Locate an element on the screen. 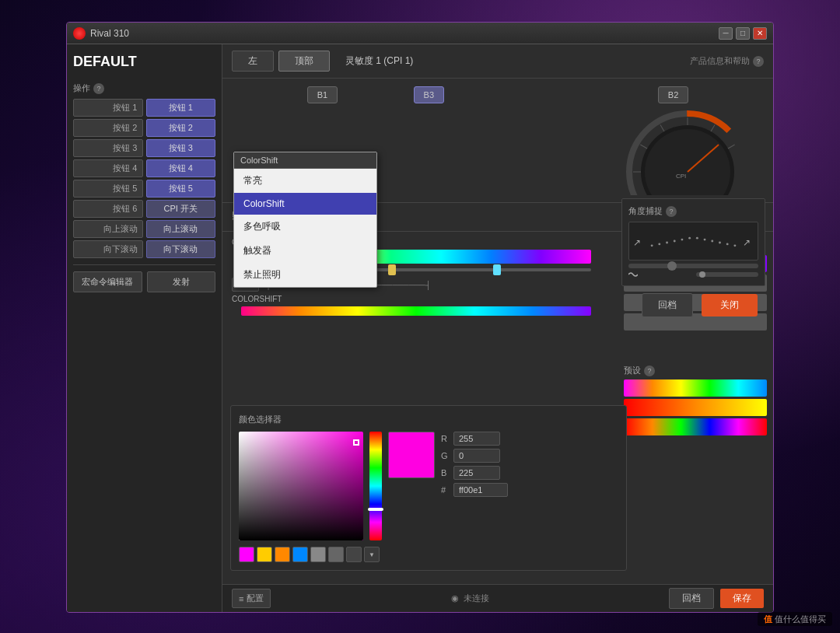 This screenshot has width=840, height=633. angle-slider-thumb is located at coordinates (672, 266).